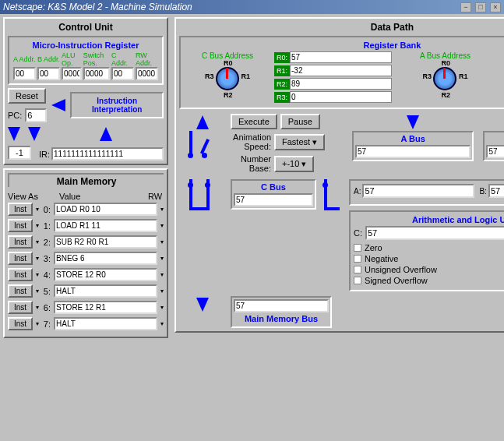  I want to click on minimize-icon: −, so click(466, 8).